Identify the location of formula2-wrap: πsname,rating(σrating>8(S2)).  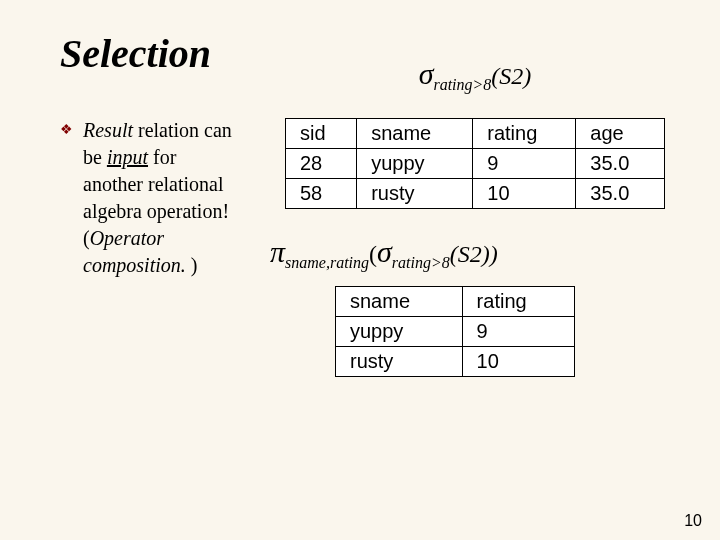
(475, 256).